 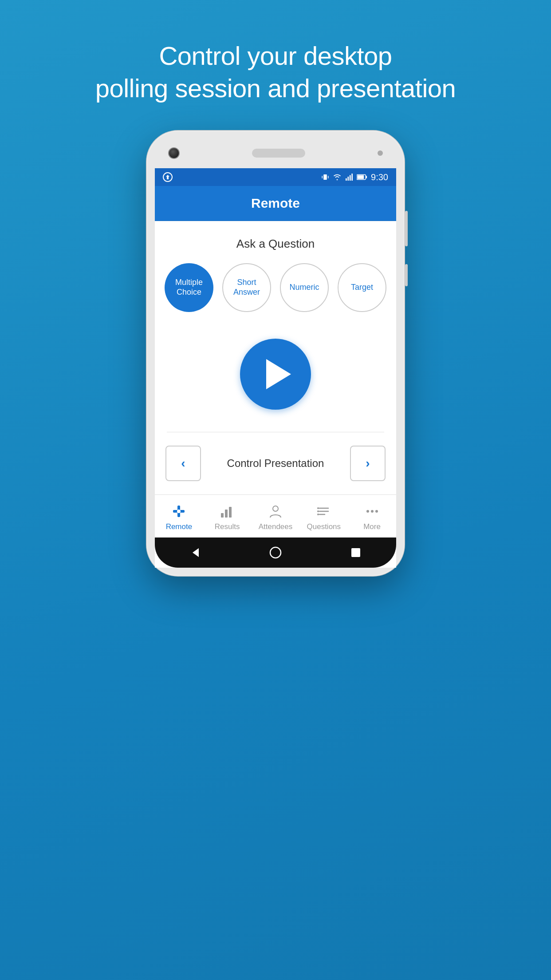 I want to click on multiple-choice-label: Multiple Choice, so click(x=189, y=288).